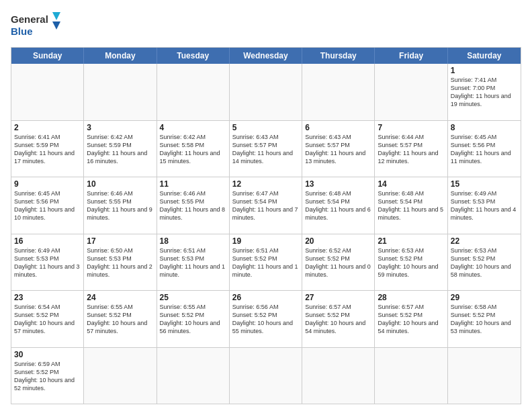 The height and width of the screenshot is (411, 532). I want to click on calendar-day-3: 3Sunrise: 6:42 AM Sunset: 5:59 PM Daylig…, so click(120, 149).